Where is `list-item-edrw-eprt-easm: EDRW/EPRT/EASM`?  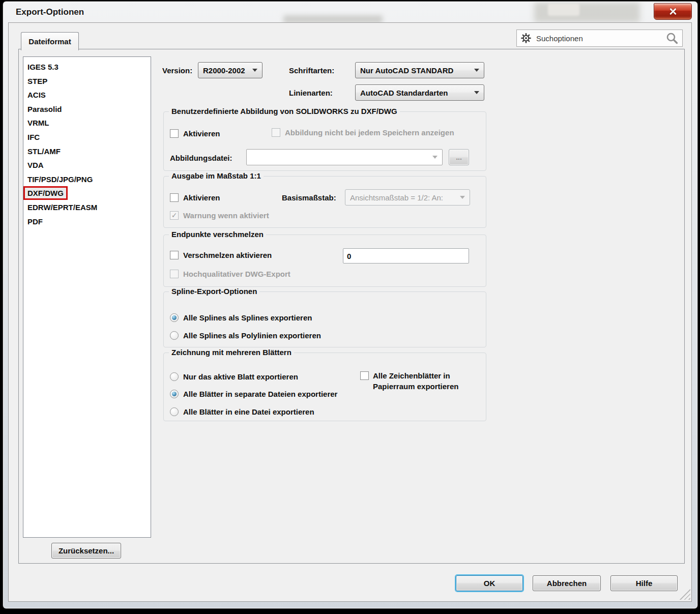
list-item-edrw-eprt-easm: EDRW/EPRT/EASM is located at coordinates (87, 208).